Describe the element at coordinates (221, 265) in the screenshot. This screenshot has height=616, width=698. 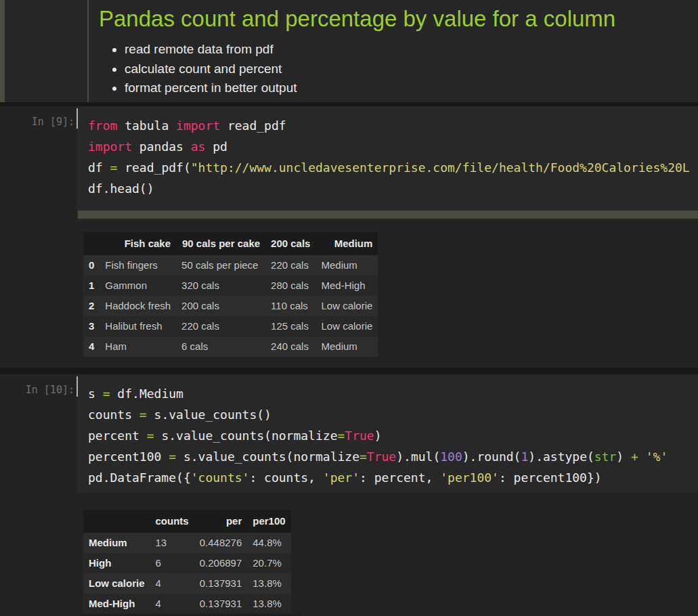
I see `table-cell: 50 cals per piece` at that location.